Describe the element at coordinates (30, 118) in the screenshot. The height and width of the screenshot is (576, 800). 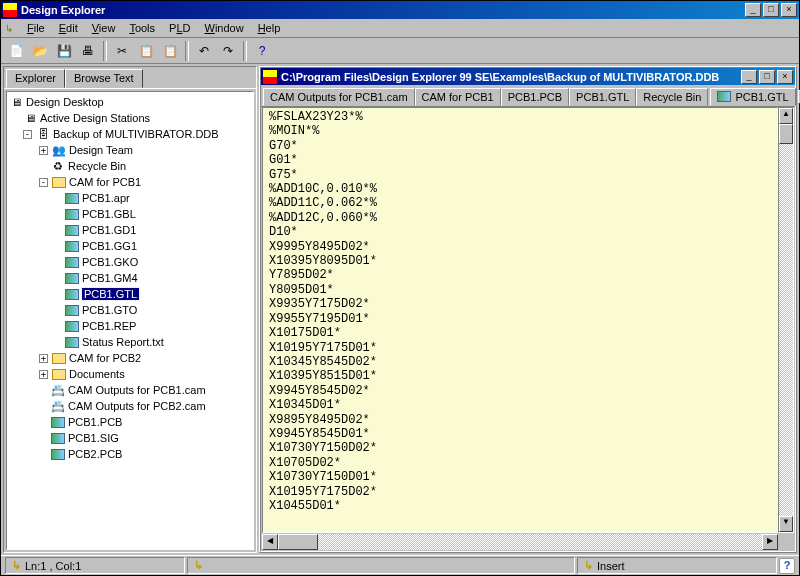
I see `stations-icon: 🖥` at that location.